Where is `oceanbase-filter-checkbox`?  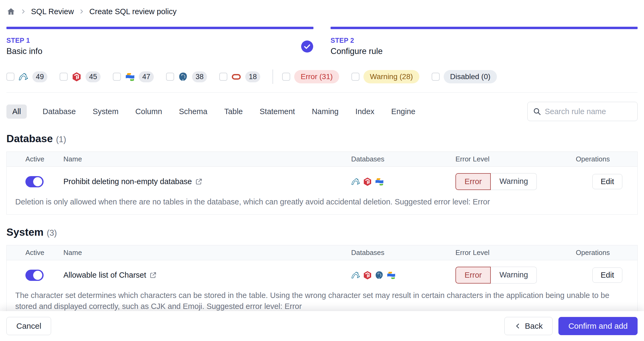 oceanbase-filter-checkbox is located at coordinates (117, 77).